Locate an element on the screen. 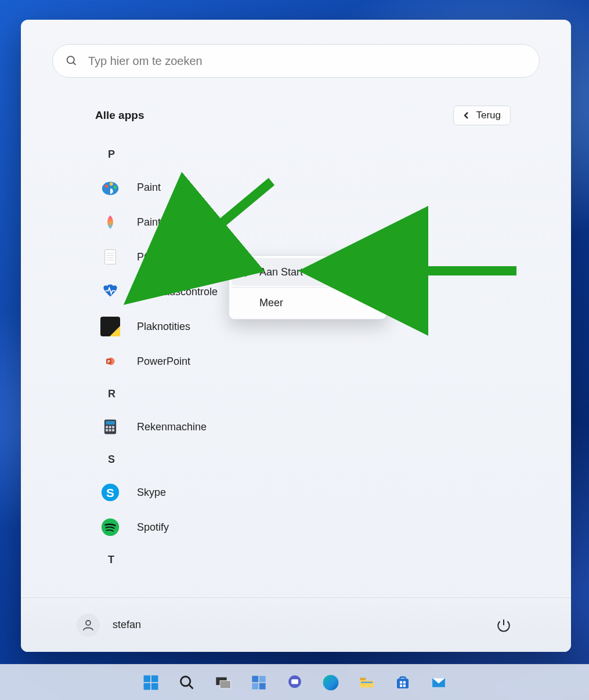 The height and width of the screenshot is (700, 589). taskbar-start-button is located at coordinates (151, 683).